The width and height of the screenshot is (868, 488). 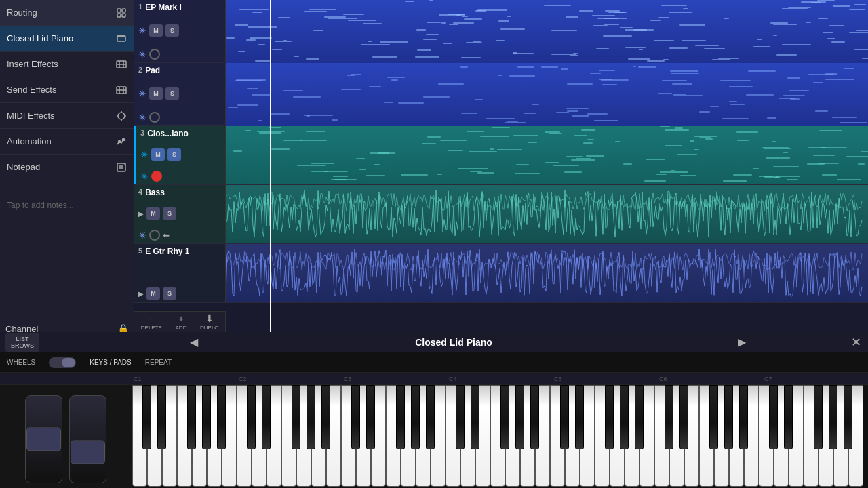 What do you see at coordinates (547, 95) in the screenshot?
I see `track-2-pattern` at bounding box center [547, 95].